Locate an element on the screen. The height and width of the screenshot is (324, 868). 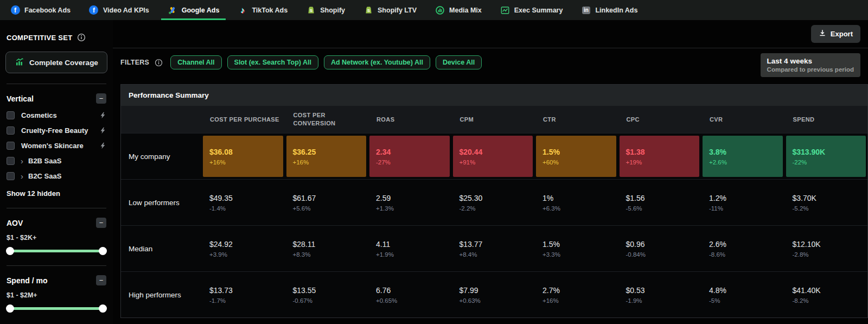
metric-cell: 4.8%-5% is located at coordinates (743, 295).